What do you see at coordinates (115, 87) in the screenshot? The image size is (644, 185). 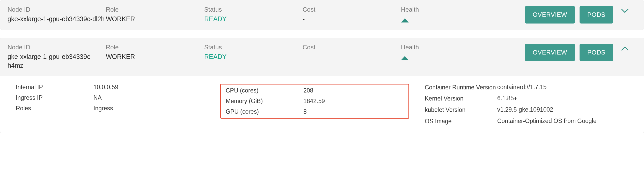 I see `detail-internal-ip: Internal IP 10.0.0.59` at bounding box center [115, 87].